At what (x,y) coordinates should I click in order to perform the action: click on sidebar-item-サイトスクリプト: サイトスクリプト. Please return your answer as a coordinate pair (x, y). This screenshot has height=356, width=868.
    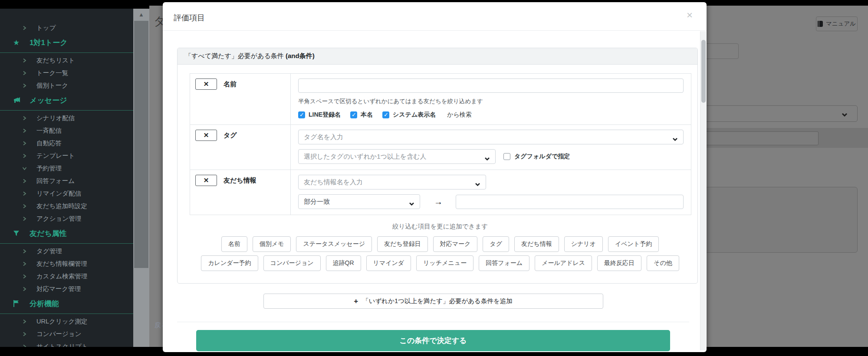
    Looking at the image, I should click on (67, 343).